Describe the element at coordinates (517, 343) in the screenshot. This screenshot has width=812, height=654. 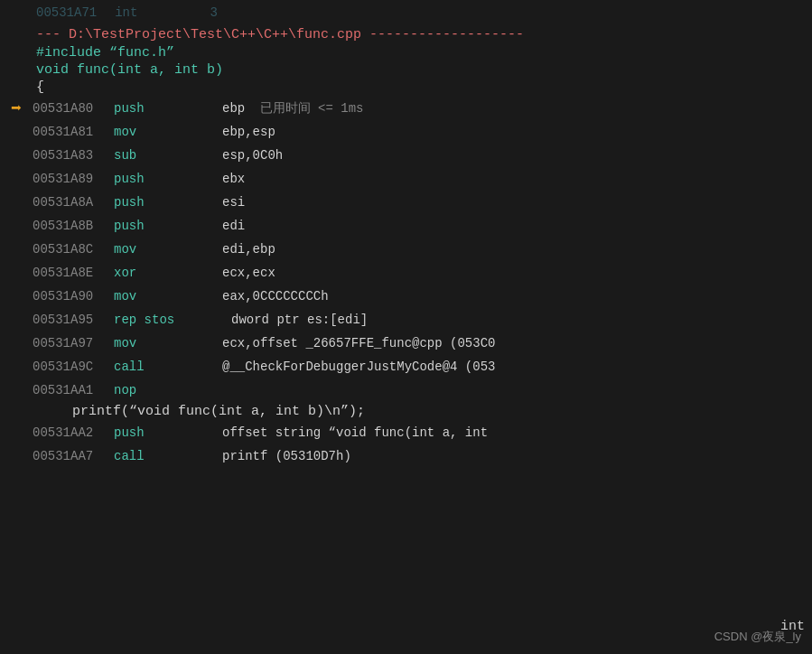
I see `operands-10: ecx,offset _26657FFE_func@cpp (053C0` at that location.